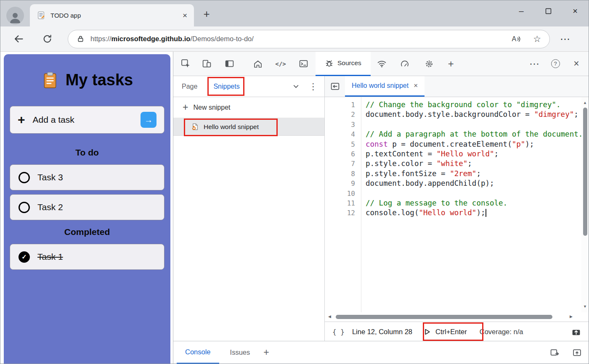 This screenshot has height=364, width=589. What do you see at coordinates (585, 205) in the screenshot?
I see `vertical-scrollbar: ▲ ▼` at bounding box center [585, 205].